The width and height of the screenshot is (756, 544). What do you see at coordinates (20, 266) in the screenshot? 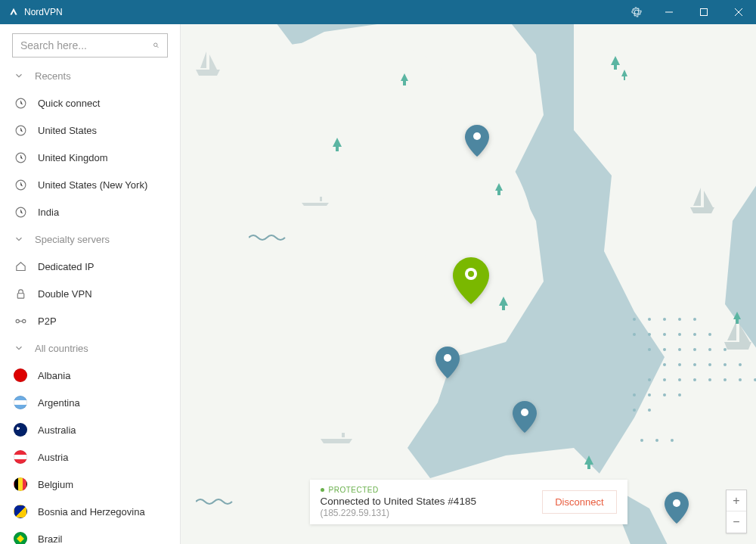
I see `home-icon` at bounding box center [20, 266].